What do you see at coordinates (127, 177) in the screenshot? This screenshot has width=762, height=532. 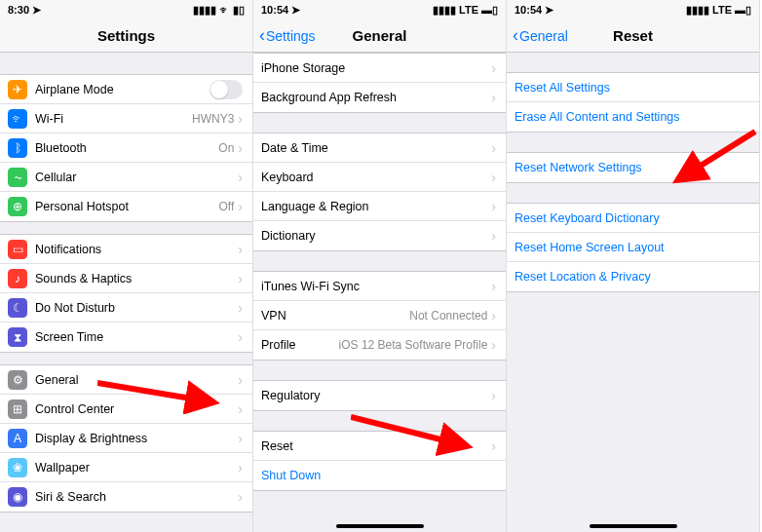 I see `row-cellular: ⏦Cellular›` at bounding box center [127, 177].